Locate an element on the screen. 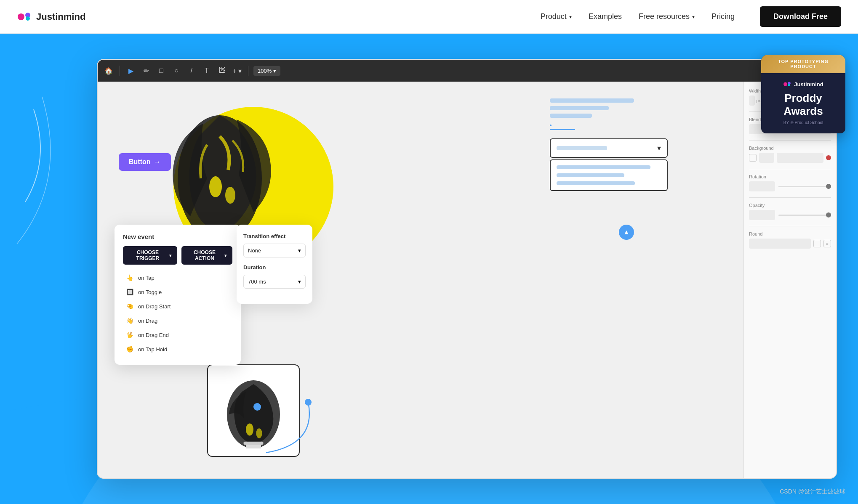 The width and height of the screenshot is (858, 504). free-resources-chevron-icon: ▾ is located at coordinates (693, 17).